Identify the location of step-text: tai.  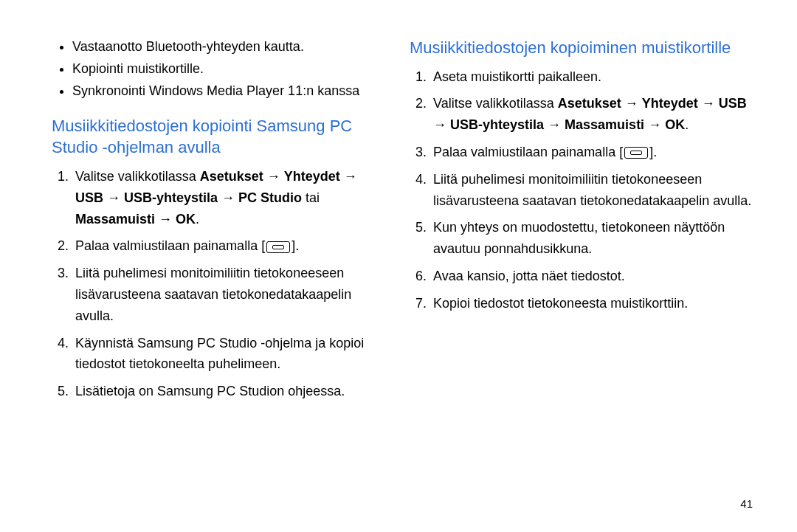
(311, 198).